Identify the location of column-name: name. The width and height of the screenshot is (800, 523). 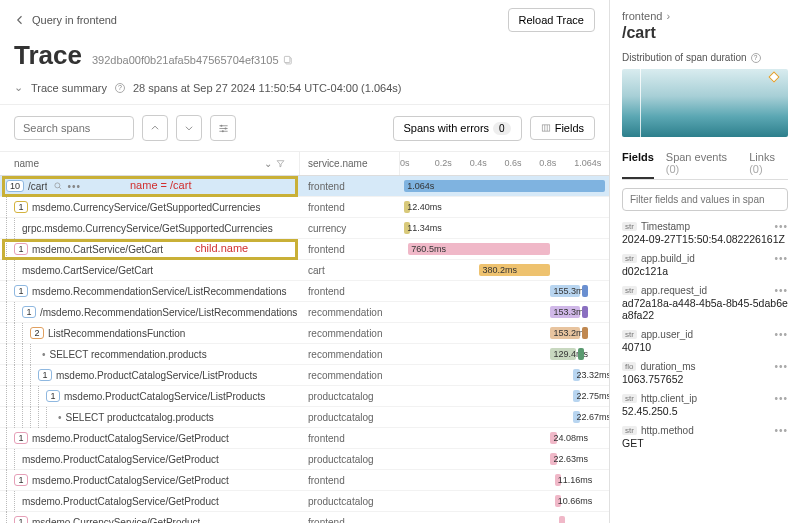
(26, 164).